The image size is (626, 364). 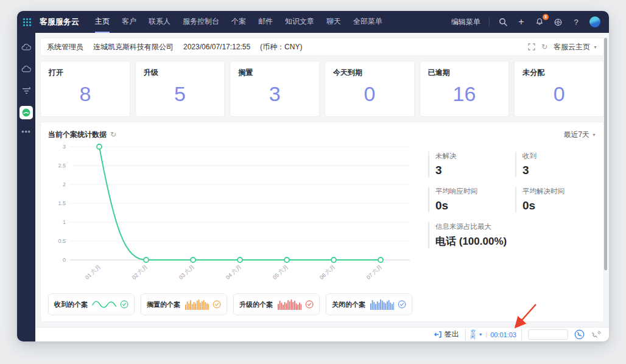 I want to click on sidebar-item-funnel, so click(x=26, y=91).